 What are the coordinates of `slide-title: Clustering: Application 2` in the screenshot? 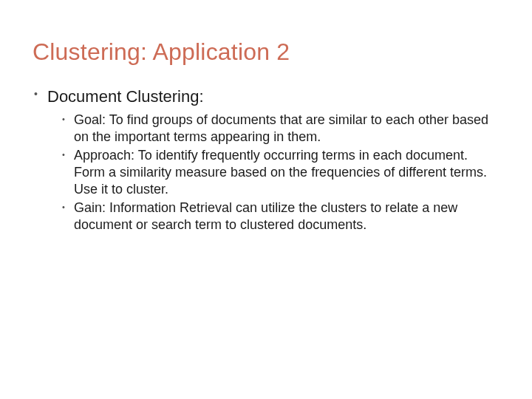 It's located at (266, 52).